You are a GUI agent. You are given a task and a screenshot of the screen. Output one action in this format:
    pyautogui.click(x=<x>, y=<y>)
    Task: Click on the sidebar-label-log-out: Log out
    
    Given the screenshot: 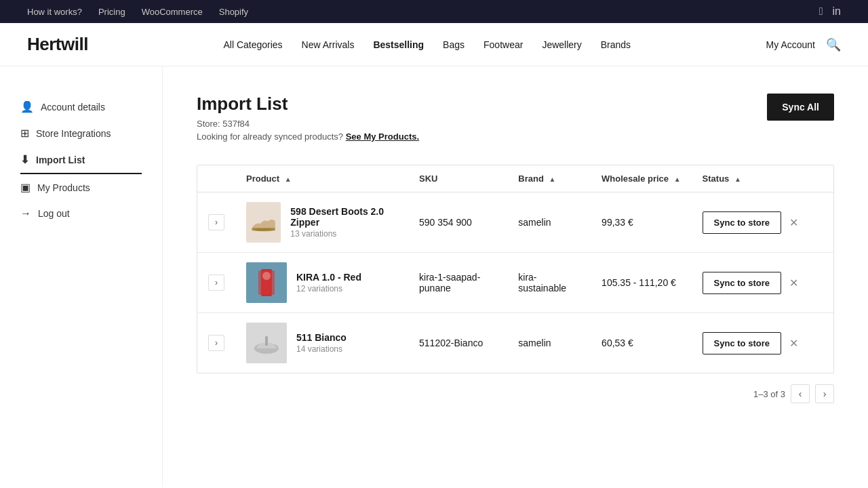 What is the action you would take?
    pyautogui.click(x=54, y=214)
    